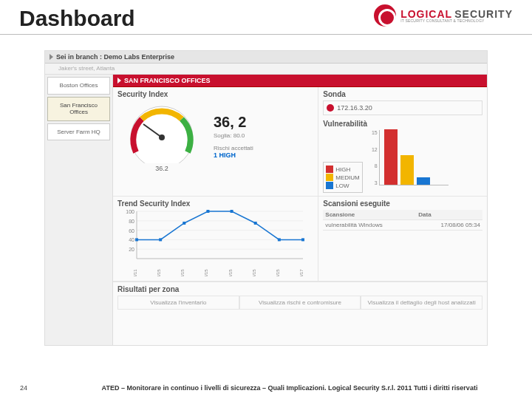 The width and height of the screenshot is (532, 399). Describe the element at coordinates (135, 273) in the screenshot. I see `svg-text: 08/11` at that location.